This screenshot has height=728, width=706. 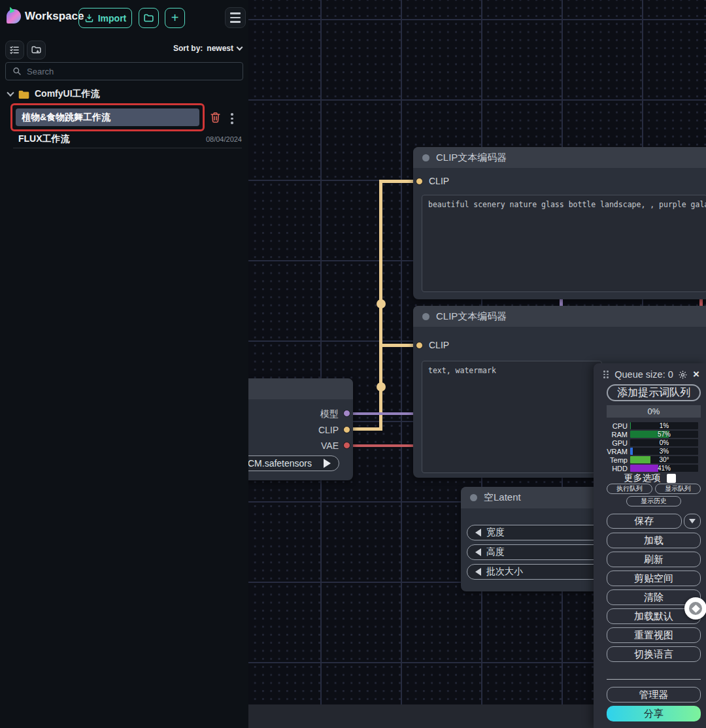 I want to click on stat-value: 30°, so click(x=664, y=460).